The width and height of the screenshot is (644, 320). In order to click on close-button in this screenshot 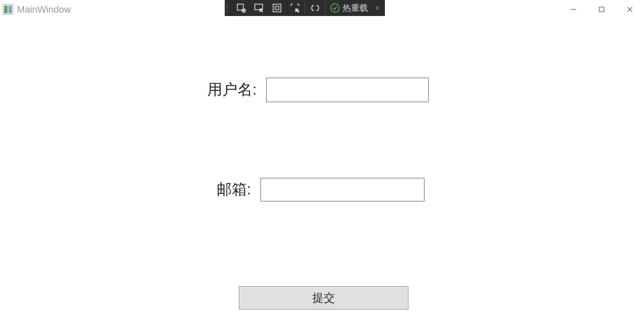, I will do `click(630, 9)`.